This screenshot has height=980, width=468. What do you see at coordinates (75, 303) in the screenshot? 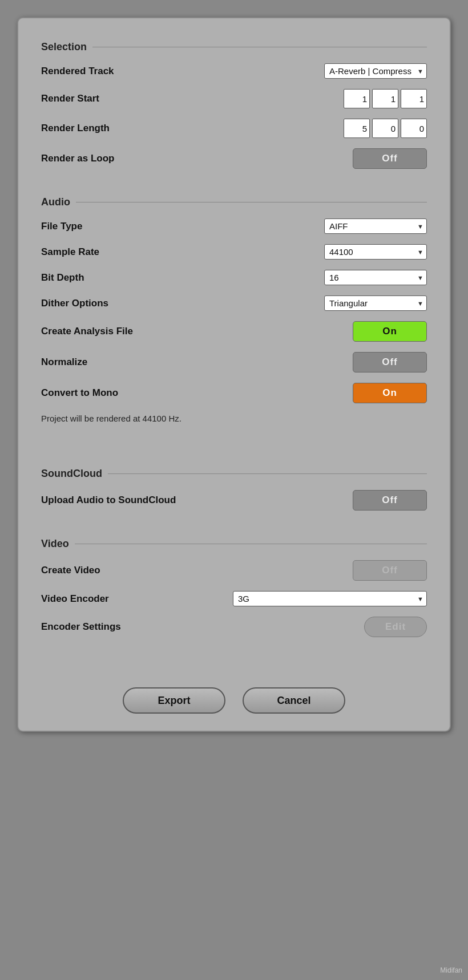
I see `dither-options-label: Dither Options` at bounding box center [75, 303].